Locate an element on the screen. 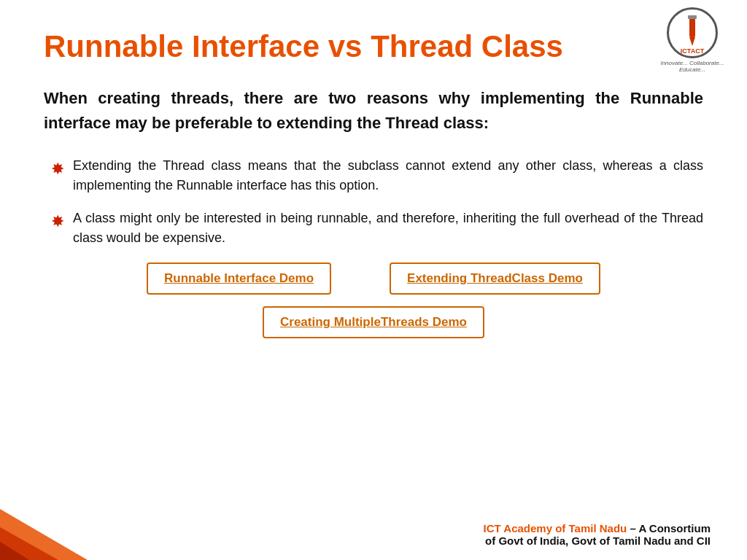  slide-title: Runnable Interface vs Thread Class is located at coordinates (374, 47).